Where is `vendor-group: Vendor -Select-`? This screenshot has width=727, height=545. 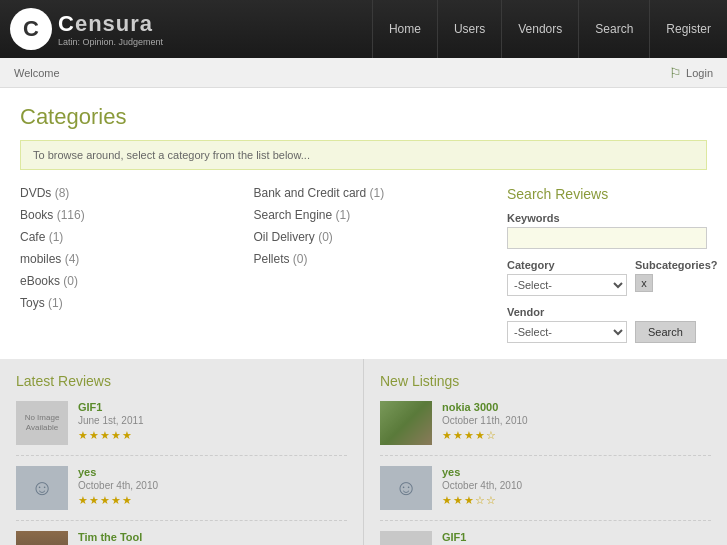
vendor-group: Vendor -Select- is located at coordinates (567, 324).